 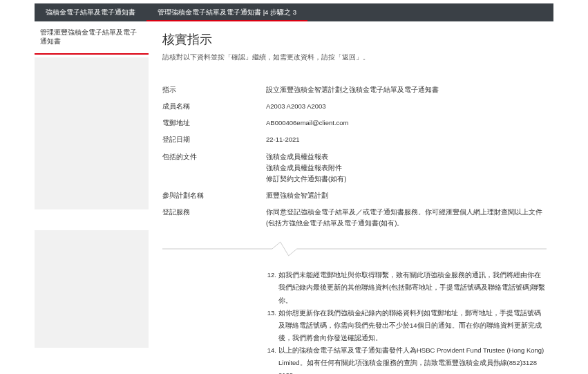 I want to click on list-item-num: 13., so click(x=272, y=326).